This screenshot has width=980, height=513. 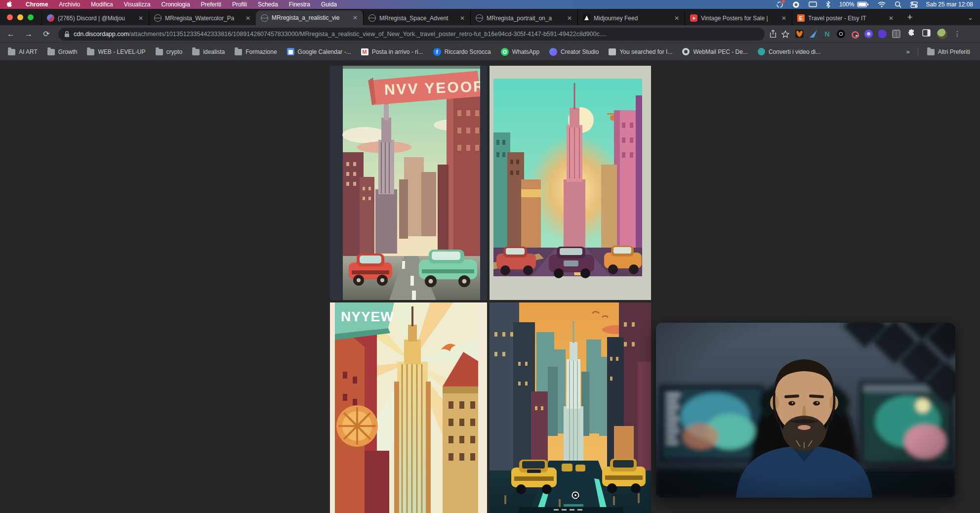 What do you see at coordinates (970, 18) in the screenshot?
I see `tab-search-chevron-icon: ⌄` at bounding box center [970, 18].